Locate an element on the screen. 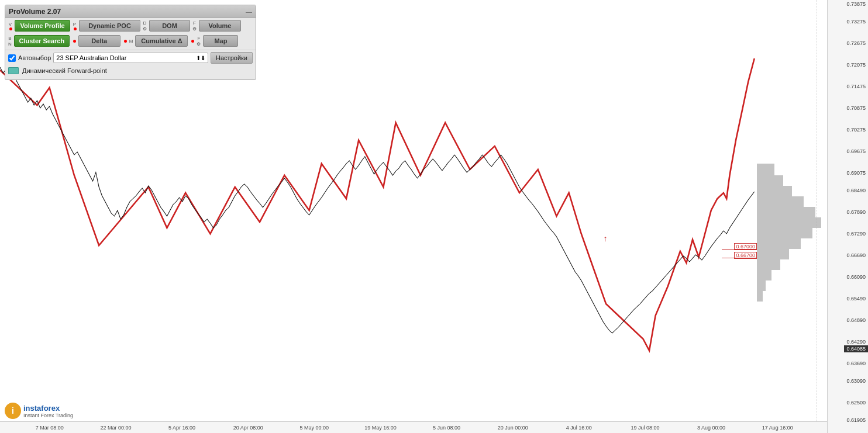 Image resolution: width=868 pixels, height=433 pixels. price-0.63690: 0.63690 is located at coordinates (856, 363).